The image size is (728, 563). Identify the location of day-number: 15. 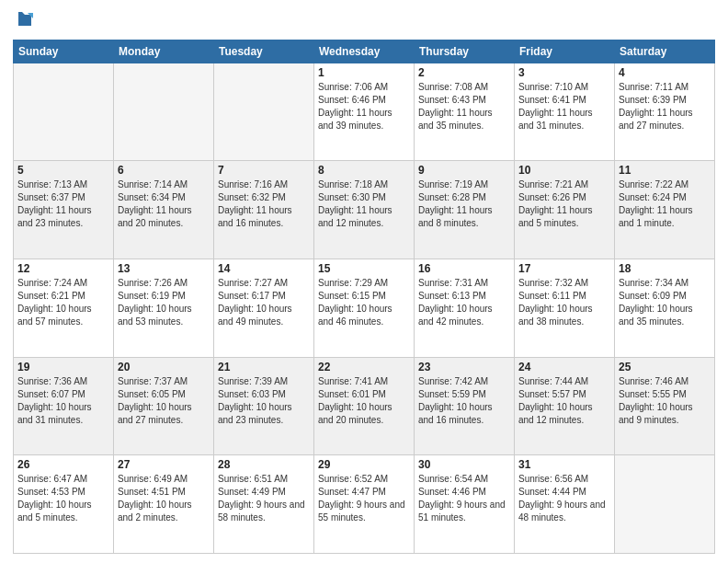
(364, 269).